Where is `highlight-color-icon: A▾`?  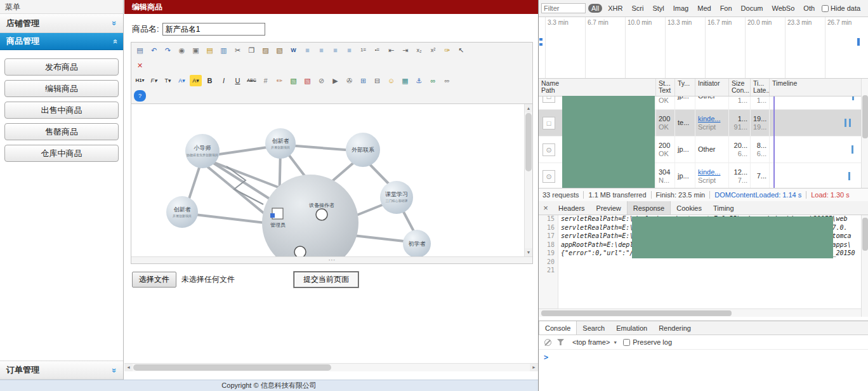 highlight-color-icon: A▾ is located at coordinates (195, 81).